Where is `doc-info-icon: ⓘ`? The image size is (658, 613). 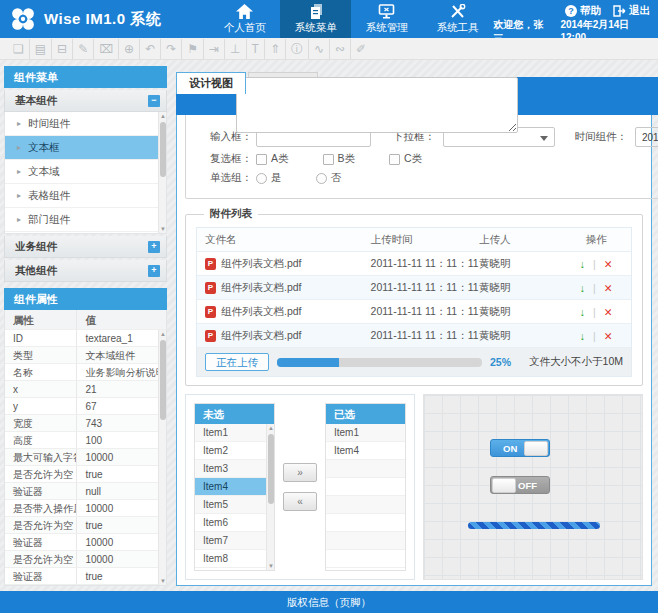
doc-info-icon: ⓘ is located at coordinates (298, 49).